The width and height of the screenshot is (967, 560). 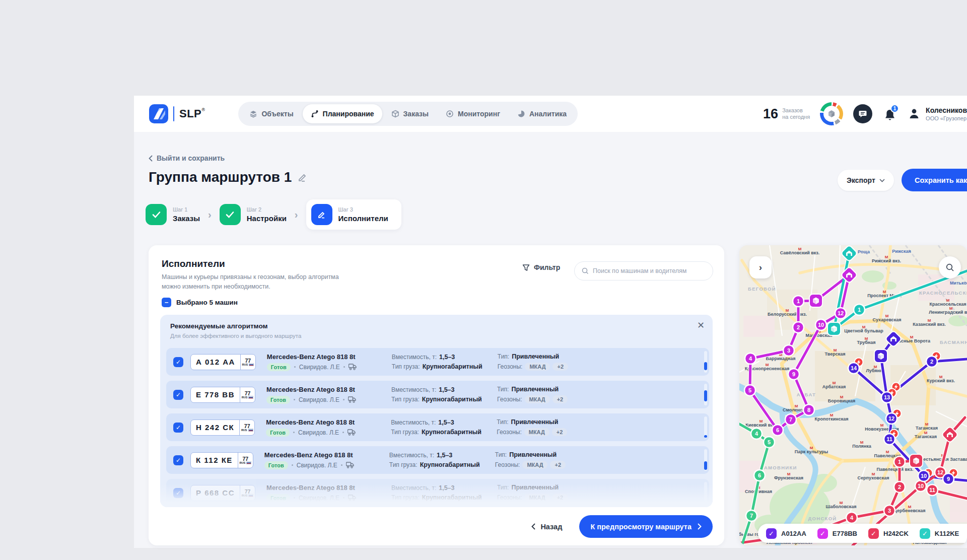 What do you see at coordinates (342, 114) in the screenshot?
I see `nav-item-planning: Планирование` at bounding box center [342, 114].